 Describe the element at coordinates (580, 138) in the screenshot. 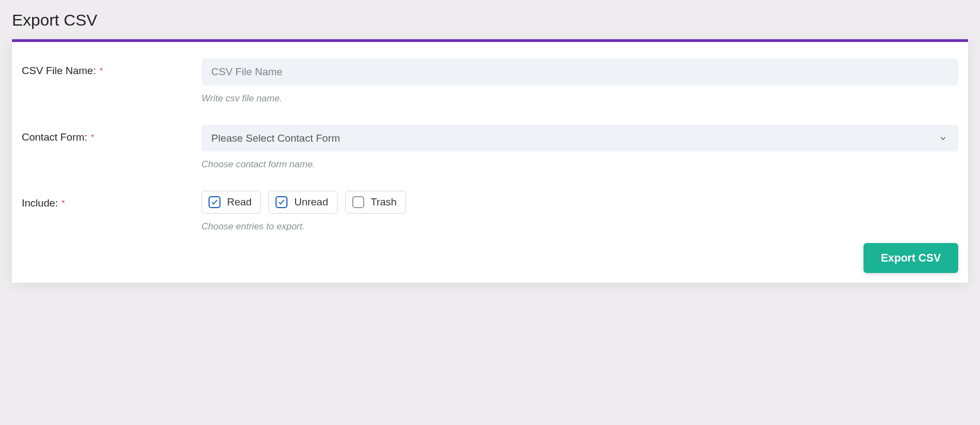

I see `contact-form-select: Please Select Contact Form` at that location.